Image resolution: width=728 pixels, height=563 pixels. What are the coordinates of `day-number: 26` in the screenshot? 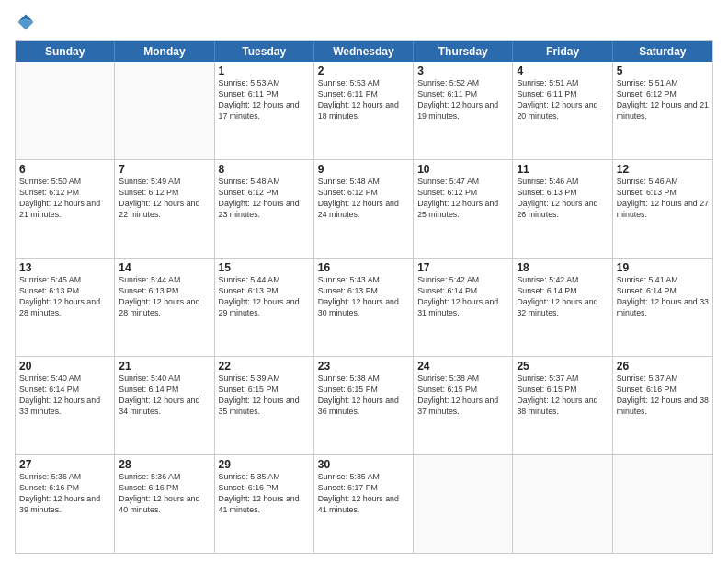 It's located at (663, 366).